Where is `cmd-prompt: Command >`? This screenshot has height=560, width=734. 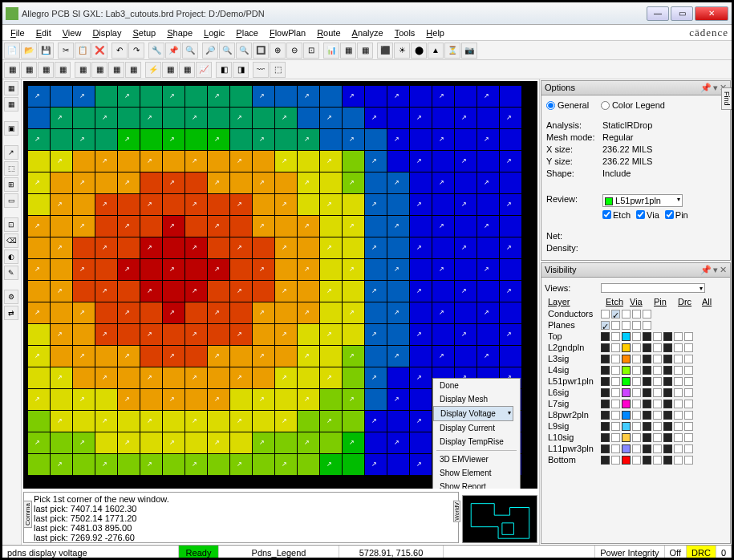 cmd-prompt: Command > is located at coordinates (241, 542).